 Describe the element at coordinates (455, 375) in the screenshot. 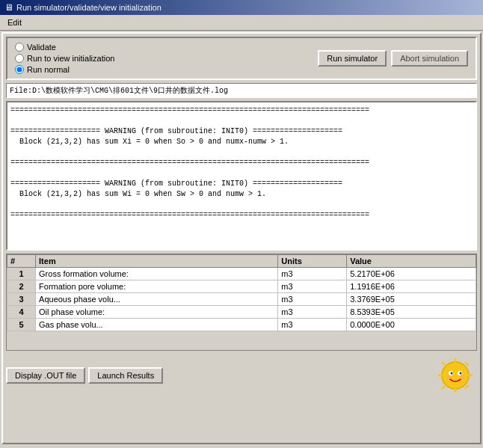

I see `sun-mascot-icon` at that location.